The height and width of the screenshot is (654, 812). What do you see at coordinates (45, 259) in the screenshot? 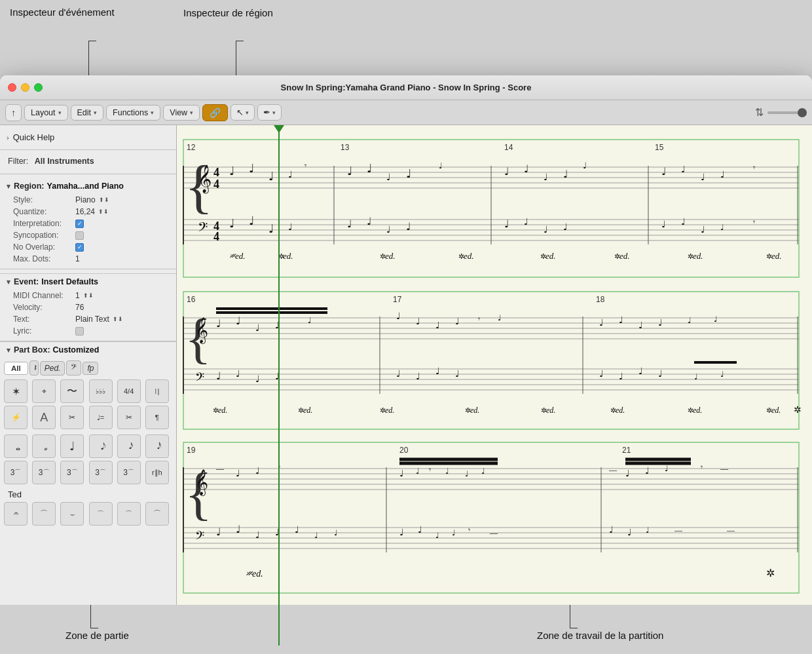
I see `max-dots-label: Max. Dots:` at bounding box center [45, 259].